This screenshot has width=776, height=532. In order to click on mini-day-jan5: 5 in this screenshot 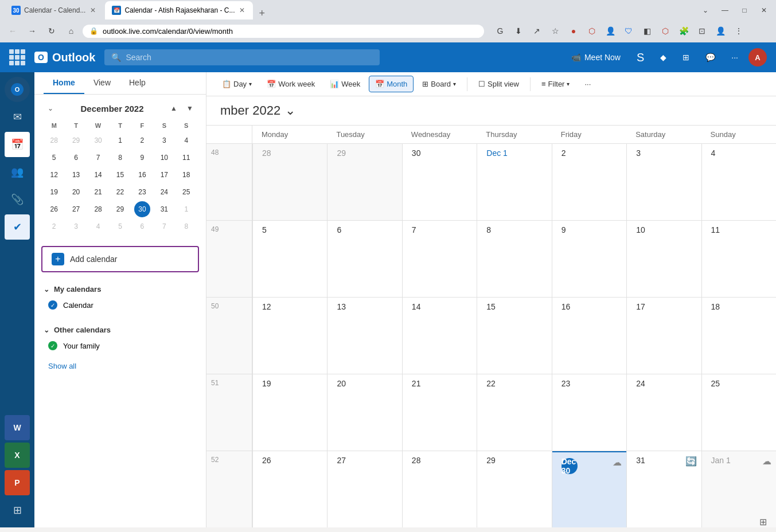, I will do `click(120, 226)`.